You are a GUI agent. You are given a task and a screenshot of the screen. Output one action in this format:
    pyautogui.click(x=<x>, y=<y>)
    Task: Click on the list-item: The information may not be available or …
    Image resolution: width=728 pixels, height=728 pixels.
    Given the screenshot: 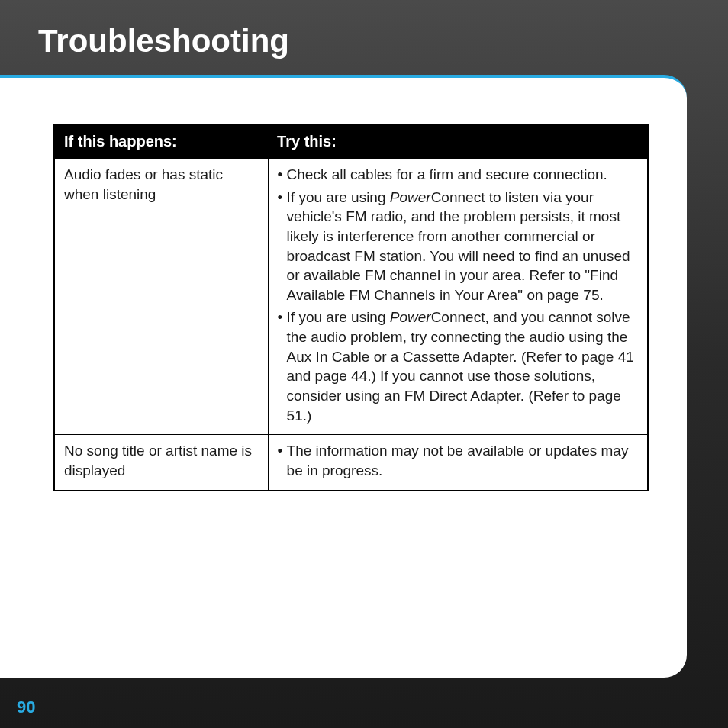 What is the action you would take?
    pyautogui.click(x=458, y=461)
    